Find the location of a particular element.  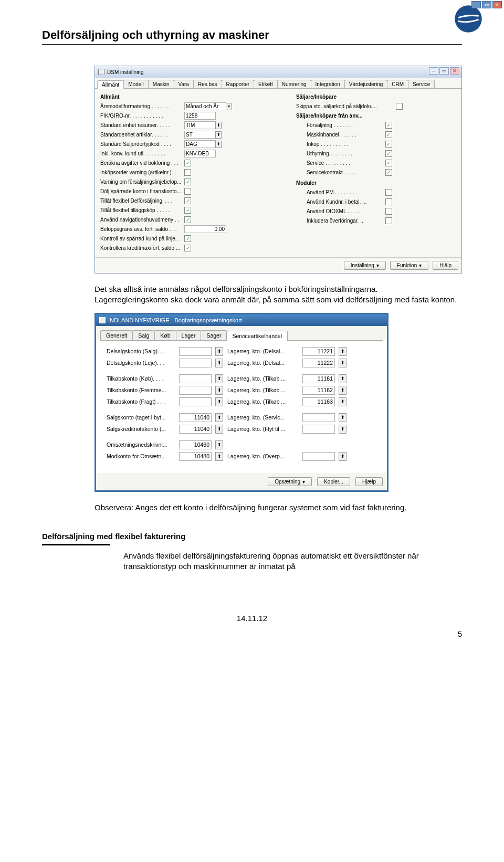

field-label: Använd OIOXML . . . . . is located at coordinates (346, 211).